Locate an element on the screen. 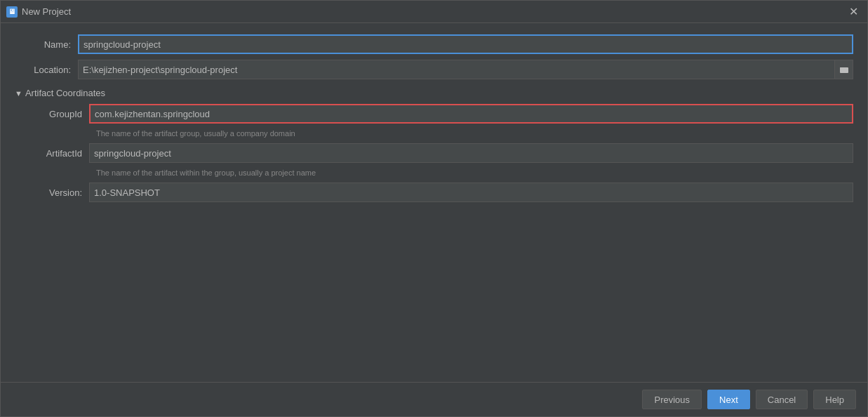 This screenshot has width=868, height=417. location-input is located at coordinates (456, 70).